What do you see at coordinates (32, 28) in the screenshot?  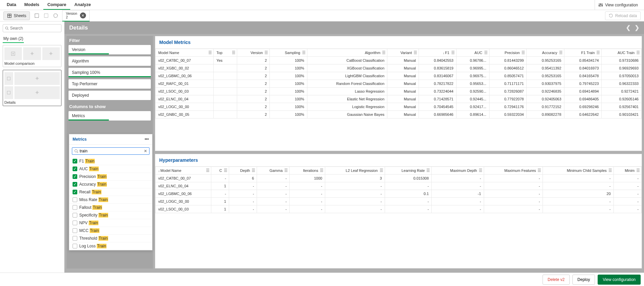 I see `sidebar-search` at bounding box center [32, 28].